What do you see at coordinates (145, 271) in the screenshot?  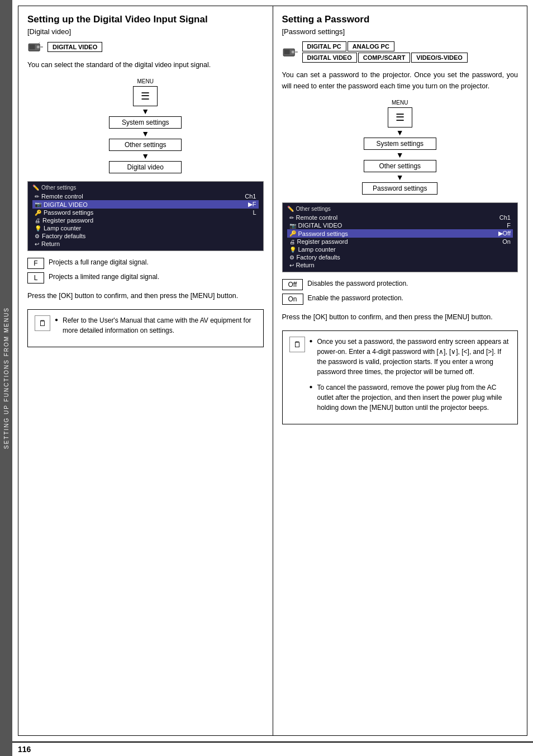 I see `left-options: FProjects a full range digital signal.LP…` at bounding box center [145, 271].